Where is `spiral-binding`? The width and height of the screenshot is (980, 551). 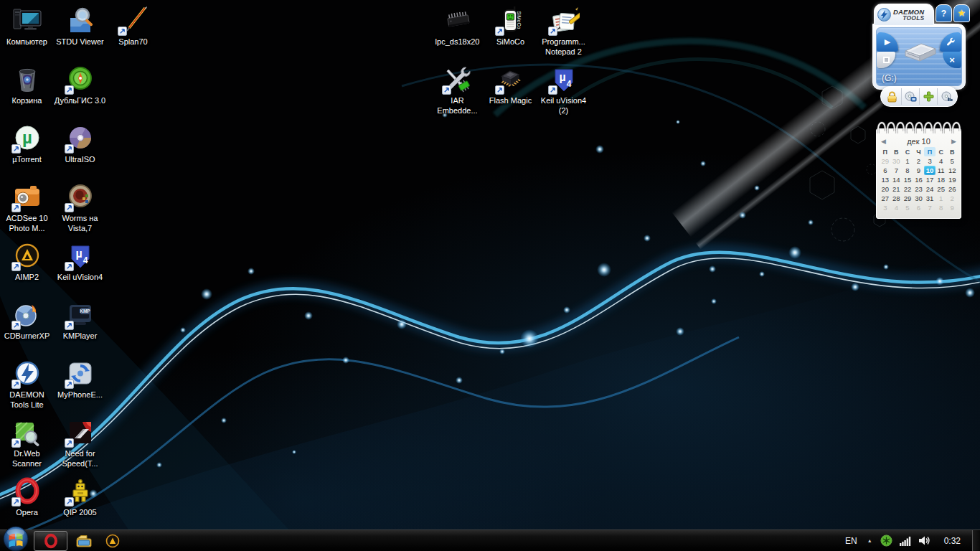 spiral-binding is located at coordinates (918, 128).